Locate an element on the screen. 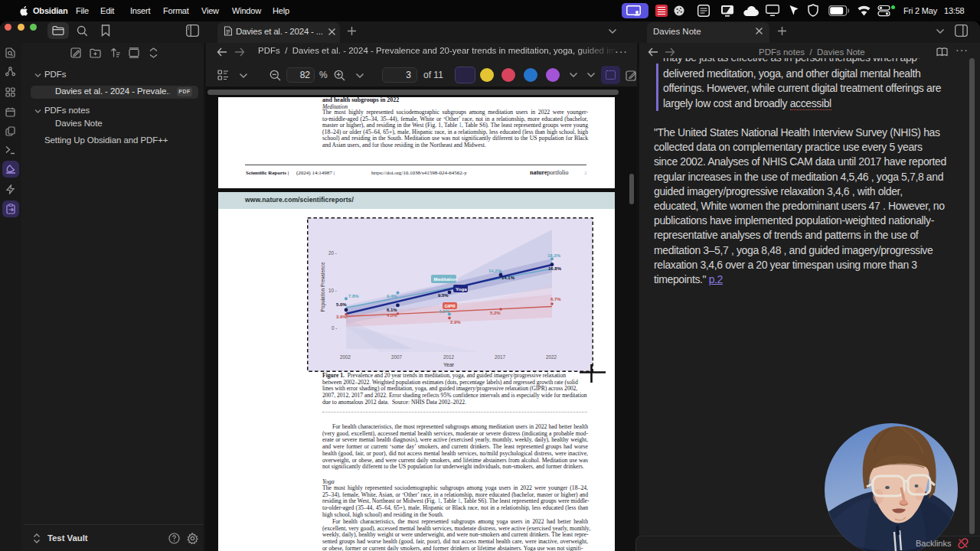  svg-text: 18.3% is located at coordinates (554, 256).